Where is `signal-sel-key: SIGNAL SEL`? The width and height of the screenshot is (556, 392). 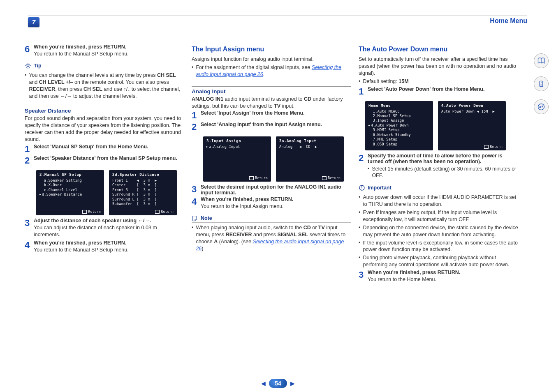 signal-sel-key: SIGNAL SEL is located at coordinates (293, 235).